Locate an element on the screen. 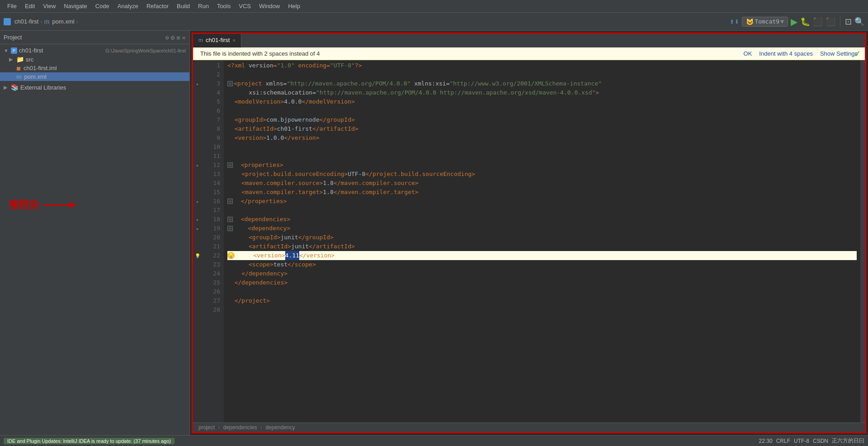 The image size is (868, 446). status-csdn: CSDN is located at coordinates (821, 441).